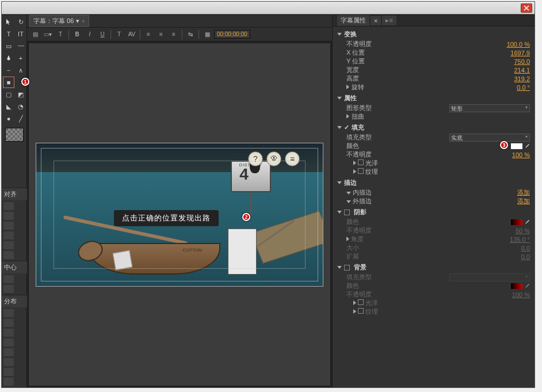 This screenshot has height=392, width=542. I want to click on inner-stroke-add: 添加, so click(524, 192).